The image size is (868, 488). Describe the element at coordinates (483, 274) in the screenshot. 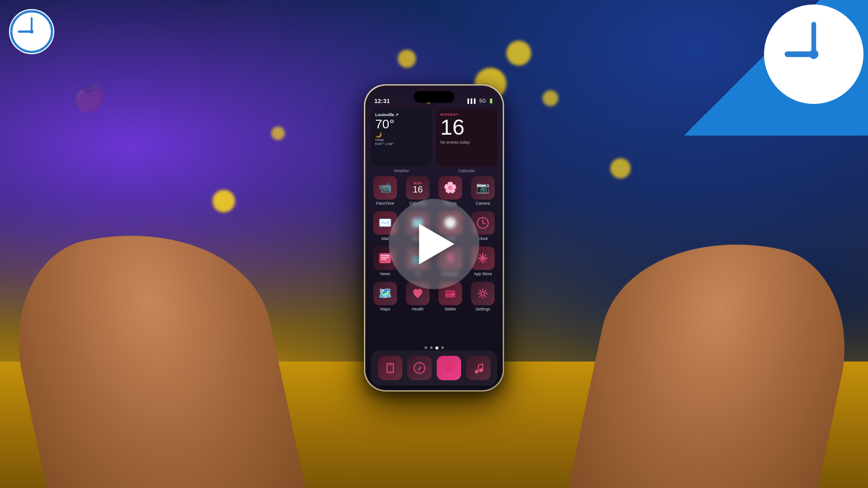

I see `appstore-label: App Store` at that location.